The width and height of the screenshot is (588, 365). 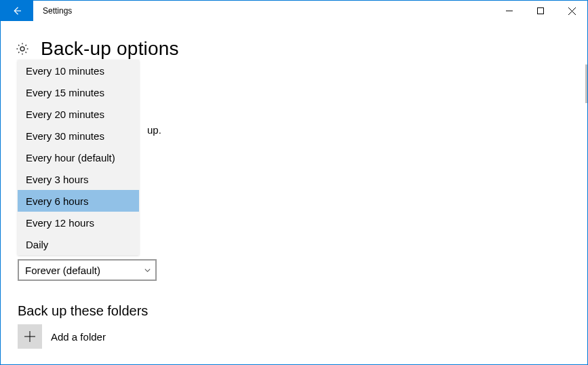 What do you see at coordinates (586, 84) in the screenshot?
I see `scrollbar-thumb` at bounding box center [586, 84].